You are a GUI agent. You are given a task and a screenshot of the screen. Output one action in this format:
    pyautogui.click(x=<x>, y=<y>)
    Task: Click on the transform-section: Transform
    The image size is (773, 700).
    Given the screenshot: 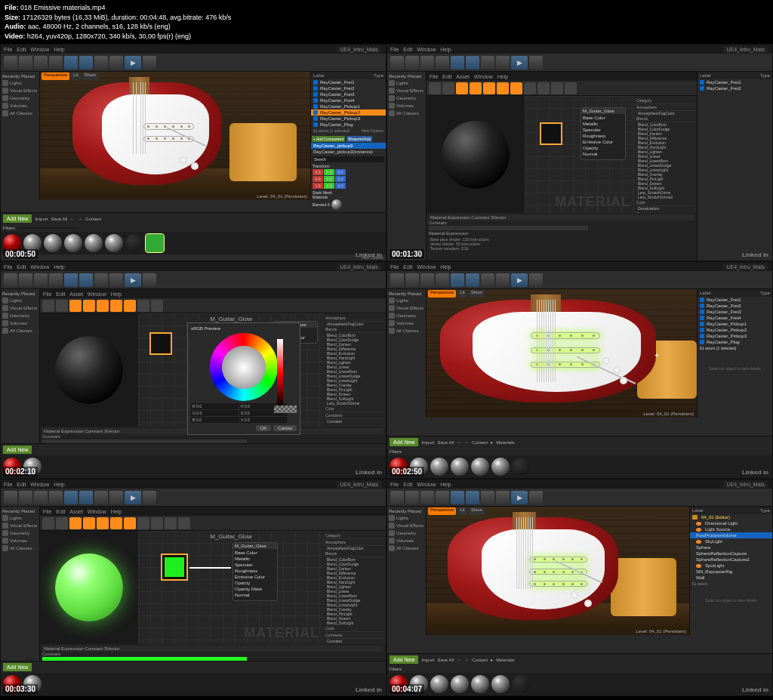 What is the action you would take?
    pyautogui.click(x=349, y=166)
    